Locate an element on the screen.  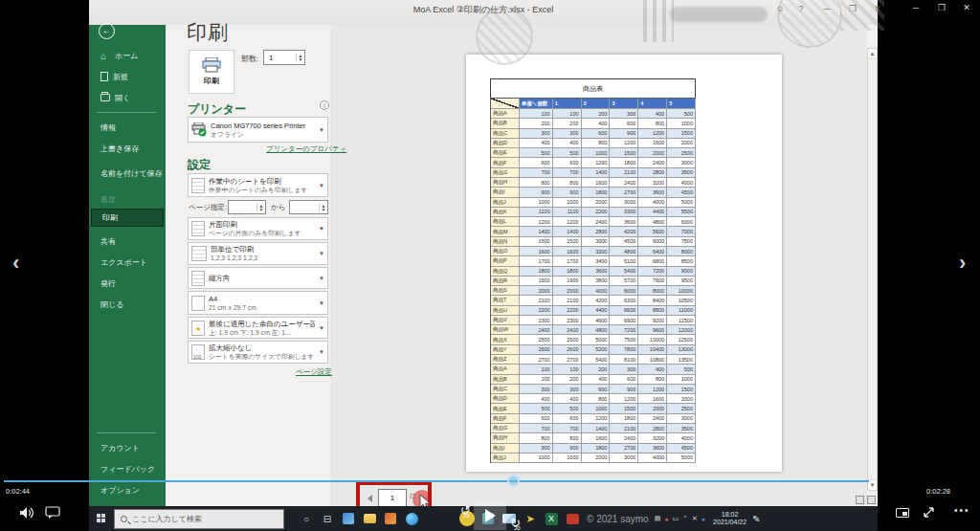
table-value-cell: 9600 is located at coordinates (653, 330).